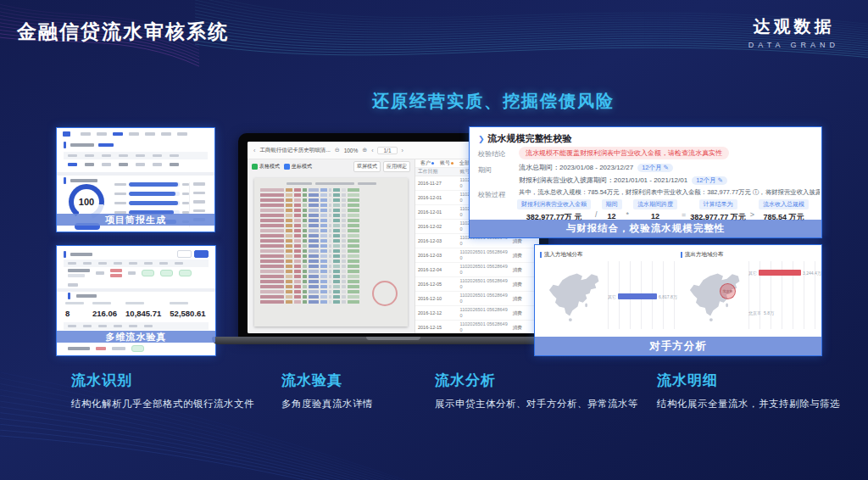 Image resolution: width=868 pixels, height=480 pixels. I want to click on chevron-right-icon: ❯, so click(481, 139).